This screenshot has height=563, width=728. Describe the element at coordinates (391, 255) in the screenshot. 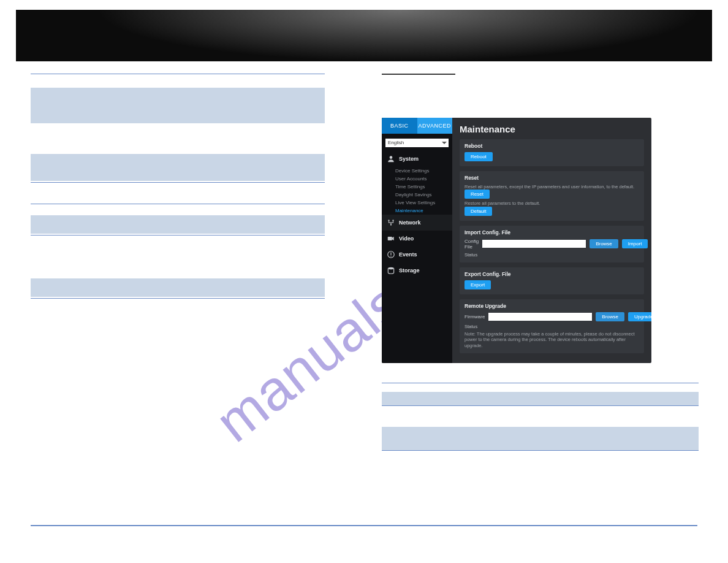

I see `alert-icon` at that location.